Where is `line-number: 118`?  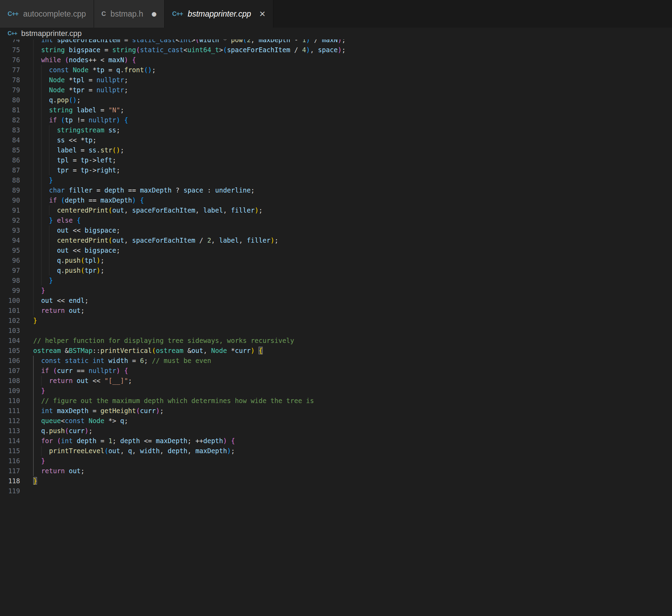
line-number: 118 is located at coordinates (10, 481).